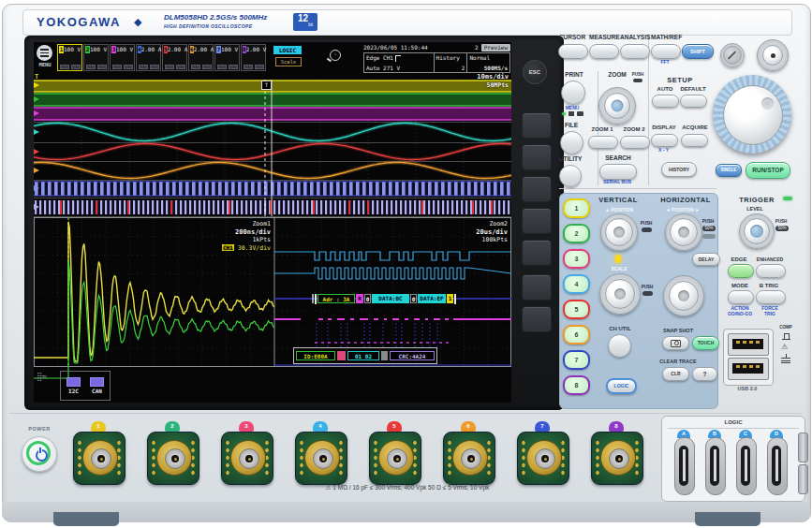 The image size is (812, 528). What do you see at coordinates (746, 466) in the screenshot?
I see `logic-port-C` at bounding box center [746, 466].